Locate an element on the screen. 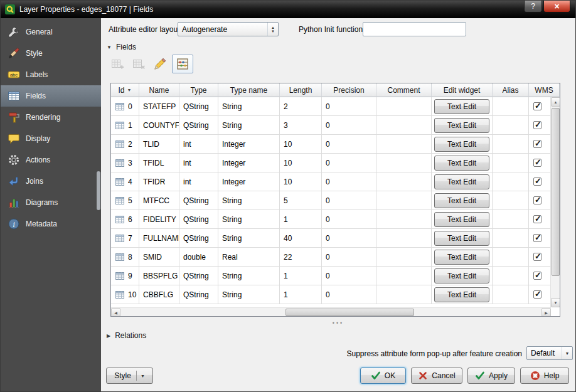  cell-length: 40 is located at coordinates (301, 238).